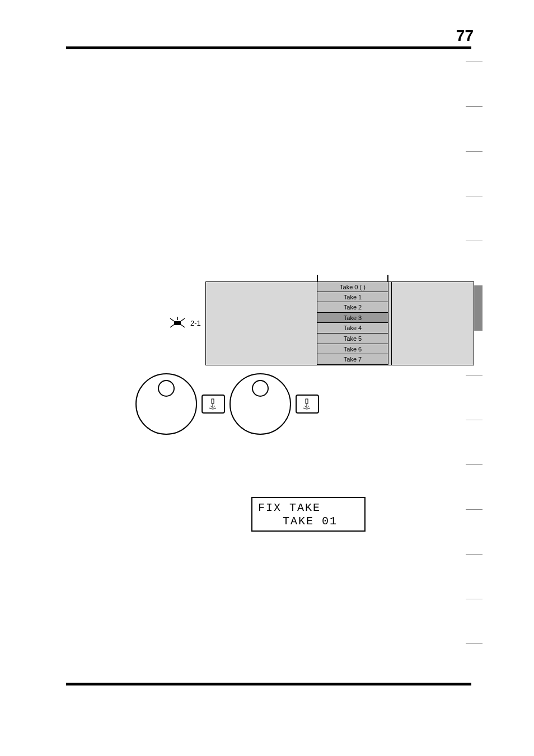  Describe the element at coordinates (353, 339) in the screenshot. I see `take-row: Take 5` at that location.